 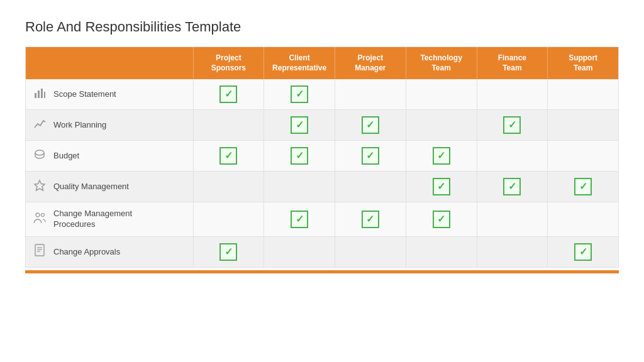 I want to click on line-chart-icon, so click(x=40, y=126).